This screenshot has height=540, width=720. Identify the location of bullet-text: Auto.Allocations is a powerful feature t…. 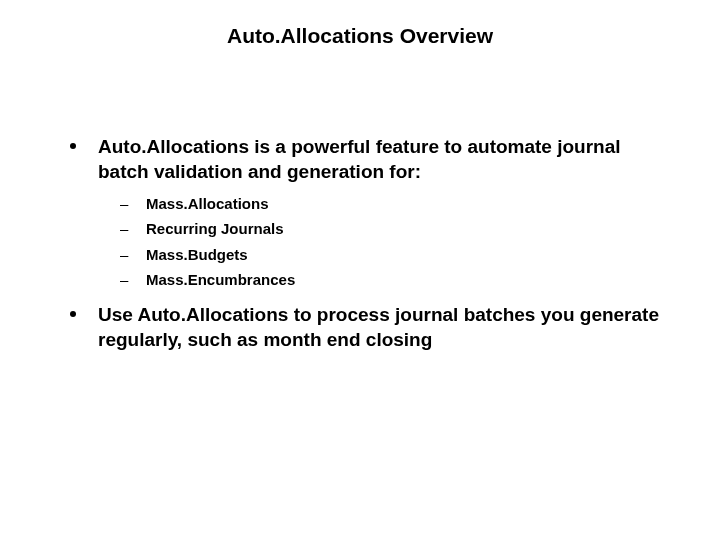
(384, 160).